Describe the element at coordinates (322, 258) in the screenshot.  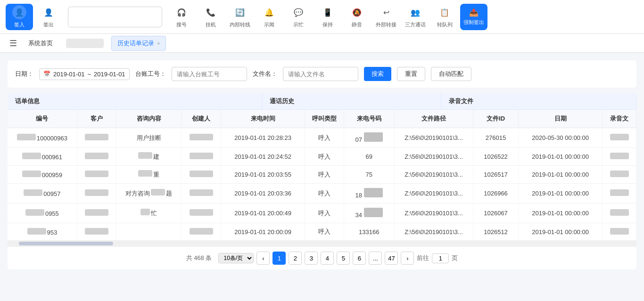
I see `pagination: 共 468 条 10条/页 20条/页 50条/页 ‹ 1 2 3 4 5 6 …` at that location.